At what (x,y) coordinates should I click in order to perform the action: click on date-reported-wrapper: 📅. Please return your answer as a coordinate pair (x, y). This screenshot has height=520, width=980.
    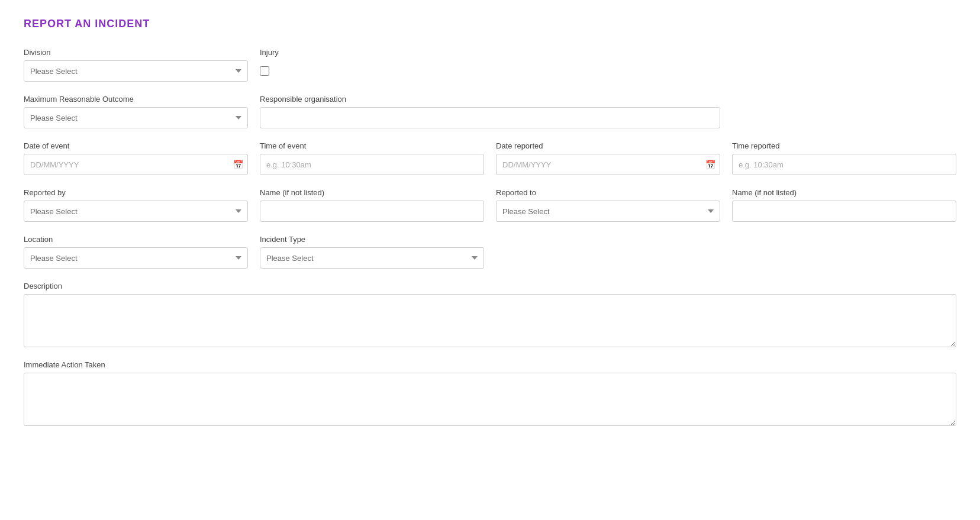
    Looking at the image, I should click on (608, 164).